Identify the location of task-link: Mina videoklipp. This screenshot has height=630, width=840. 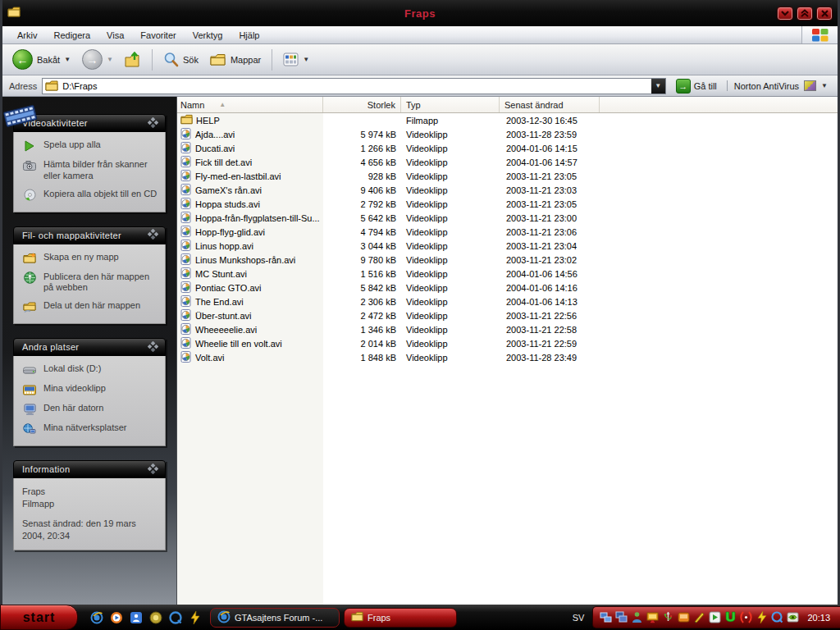
(90, 390).